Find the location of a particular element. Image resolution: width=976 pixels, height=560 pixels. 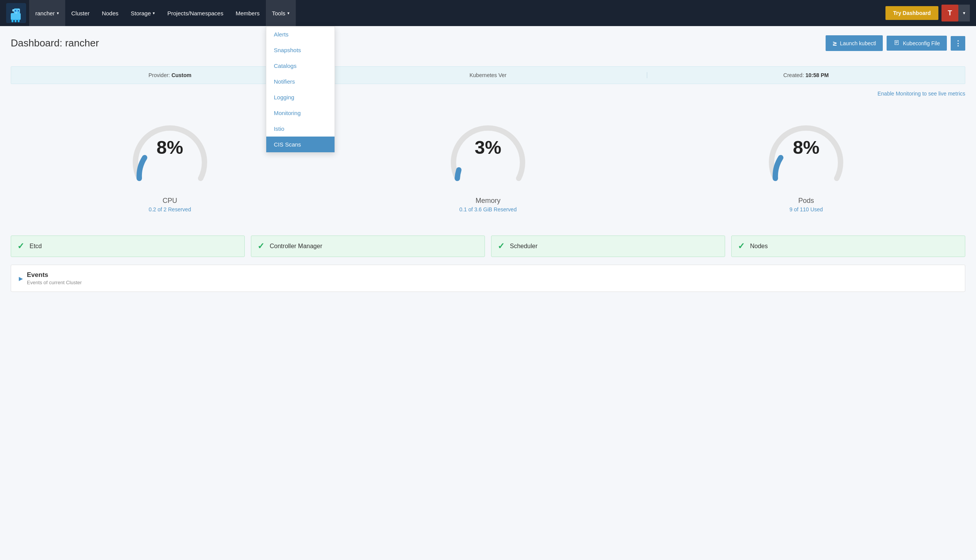

dropdown-cis-scans: CIS Scans is located at coordinates (300, 145).